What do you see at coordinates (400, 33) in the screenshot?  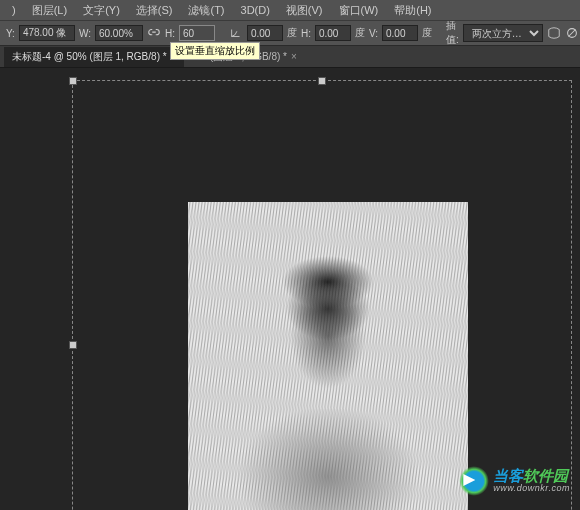 I see `skew-v-input` at bounding box center [400, 33].